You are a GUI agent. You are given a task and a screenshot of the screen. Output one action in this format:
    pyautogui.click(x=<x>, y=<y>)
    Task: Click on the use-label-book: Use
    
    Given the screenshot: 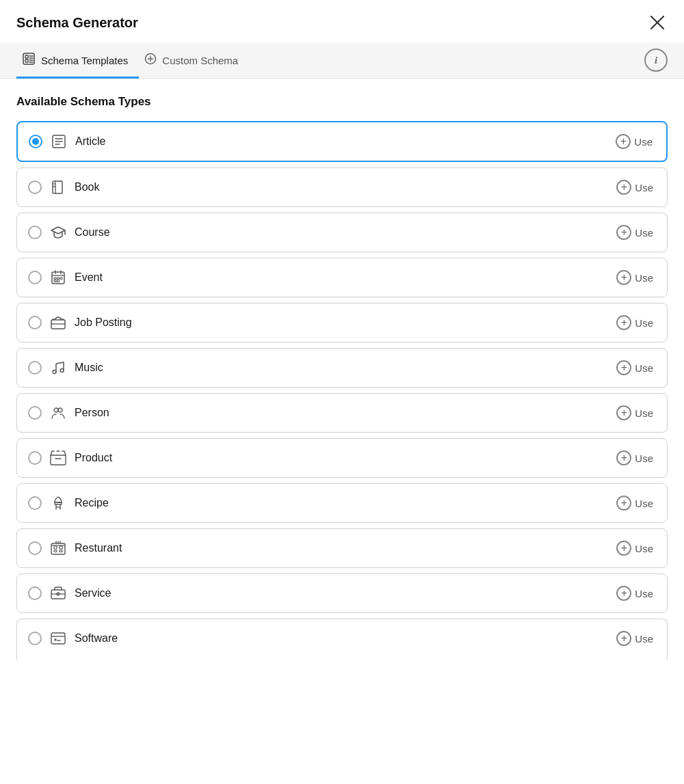 What is the action you would take?
    pyautogui.click(x=644, y=187)
    